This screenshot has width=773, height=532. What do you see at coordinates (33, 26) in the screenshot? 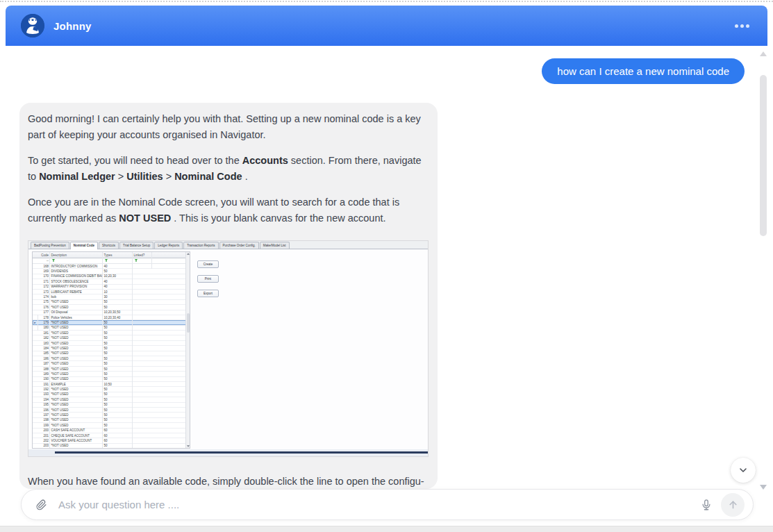
I see `avatar` at bounding box center [33, 26].